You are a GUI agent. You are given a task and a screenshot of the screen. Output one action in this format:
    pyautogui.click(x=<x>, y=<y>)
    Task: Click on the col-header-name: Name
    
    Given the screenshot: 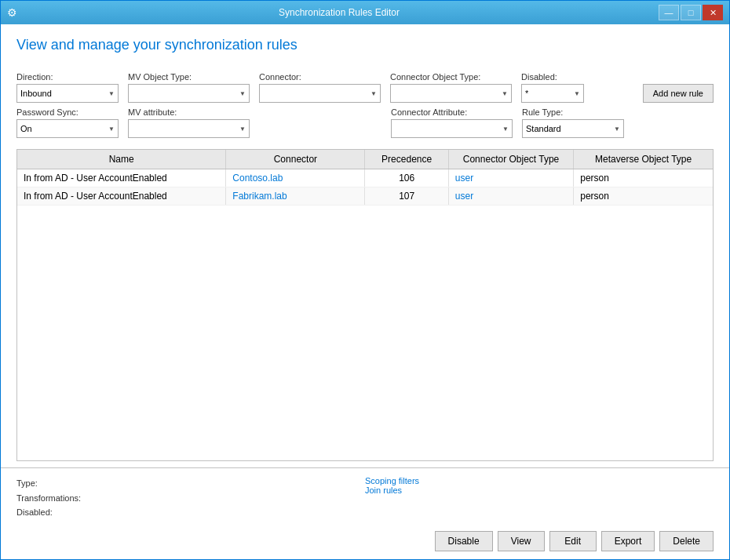 What is the action you would take?
    pyautogui.click(x=122, y=160)
    